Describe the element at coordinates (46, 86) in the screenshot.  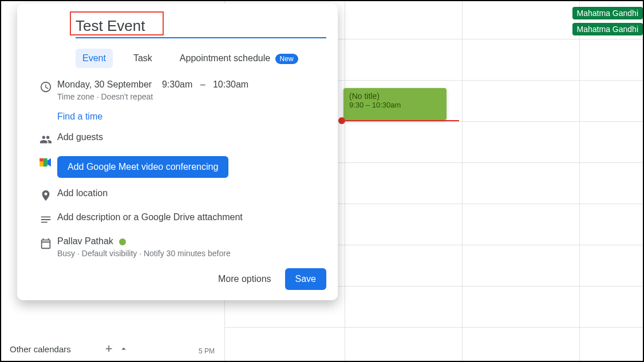
I see `clock-icon` at that location.